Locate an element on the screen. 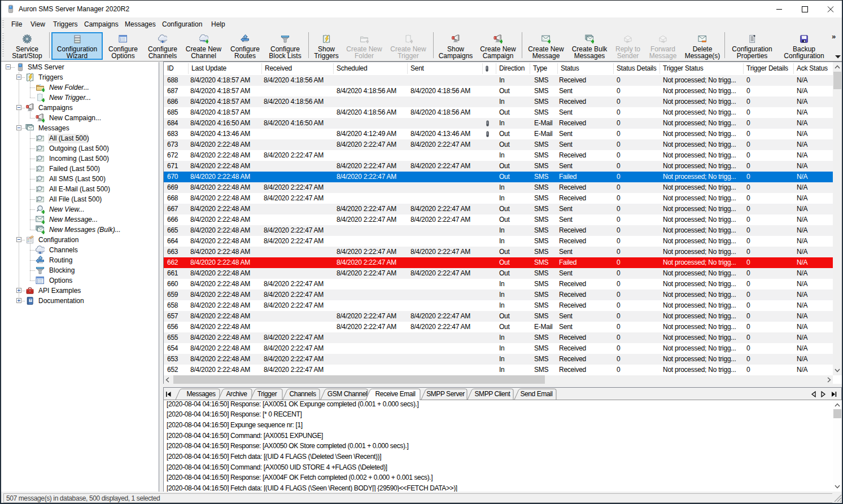 This screenshot has width=843, height=504. svg-text: GSM Channel is located at coordinates (347, 394).